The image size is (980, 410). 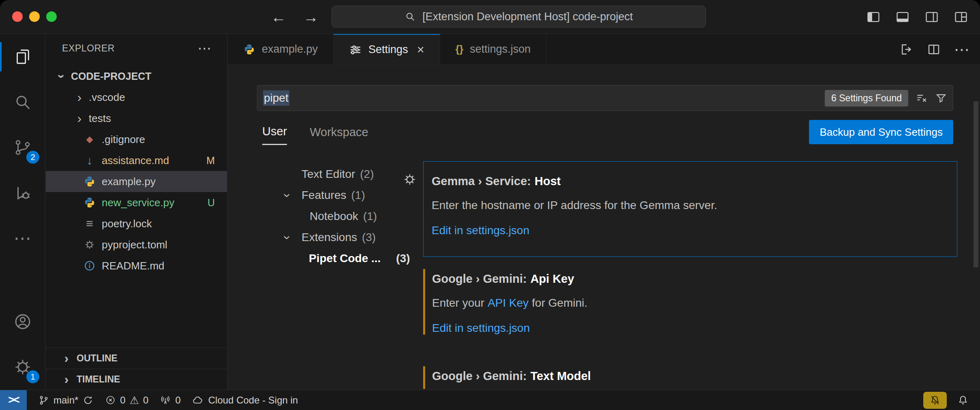 I want to click on toc-item-extensions: › Extensions (3), so click(x=347, y=237).